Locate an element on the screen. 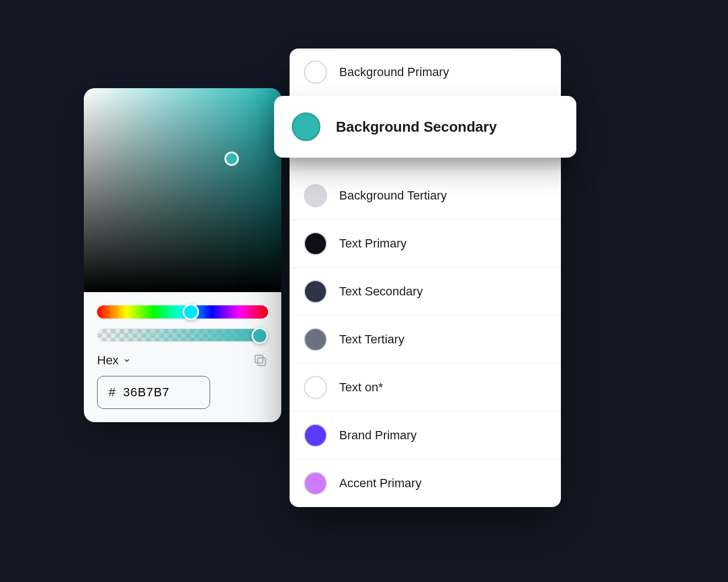 The width and height of the screenshot is (728, 582). token-row-text-secondary: Text Secondary is located at coordinates (425, 292).